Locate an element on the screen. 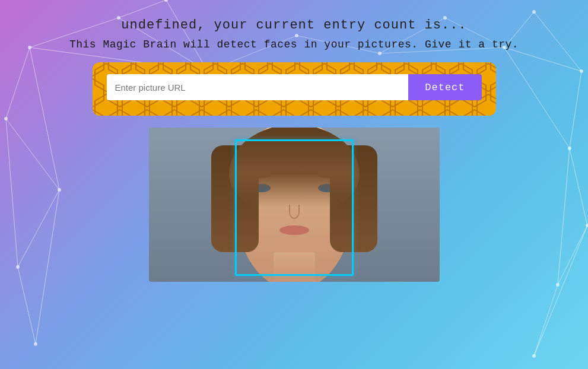 The image size is (588, 369). input-row: Detect is located at coordinates (294, 87).